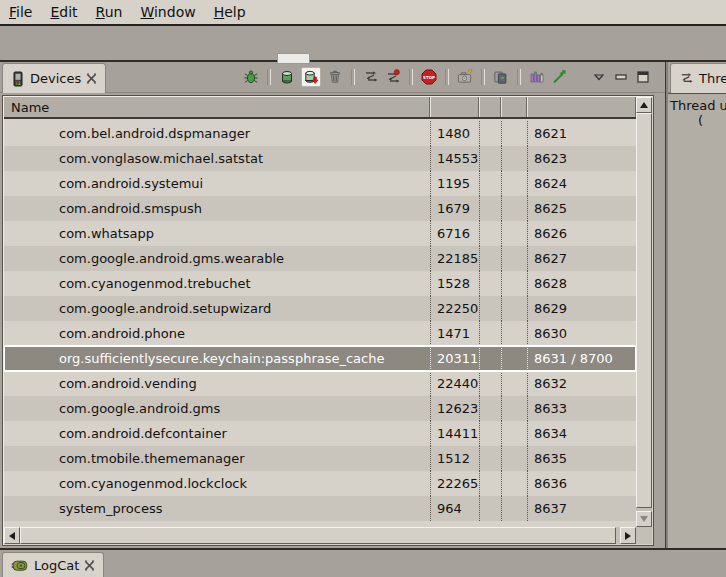 Image resolution: width=726 pixels, height=577 pixels. I want to click on scroll-right-button, so click(628, 536).